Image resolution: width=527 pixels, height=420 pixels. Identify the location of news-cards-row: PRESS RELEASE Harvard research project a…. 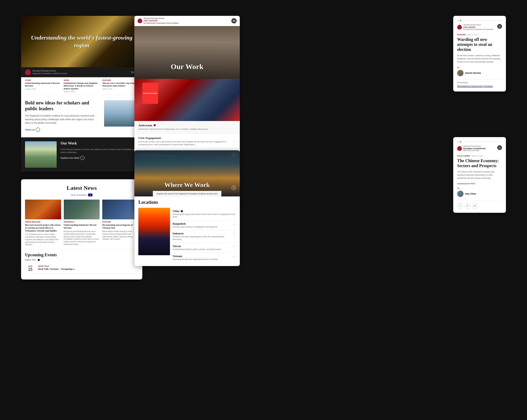
(82, 223).